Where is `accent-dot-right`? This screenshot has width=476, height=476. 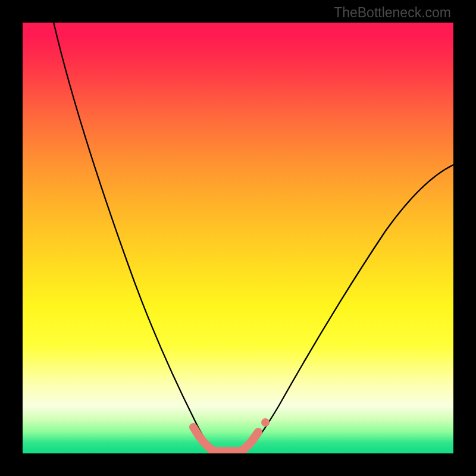
accent-dot-right is located at coordinates (265, 422).